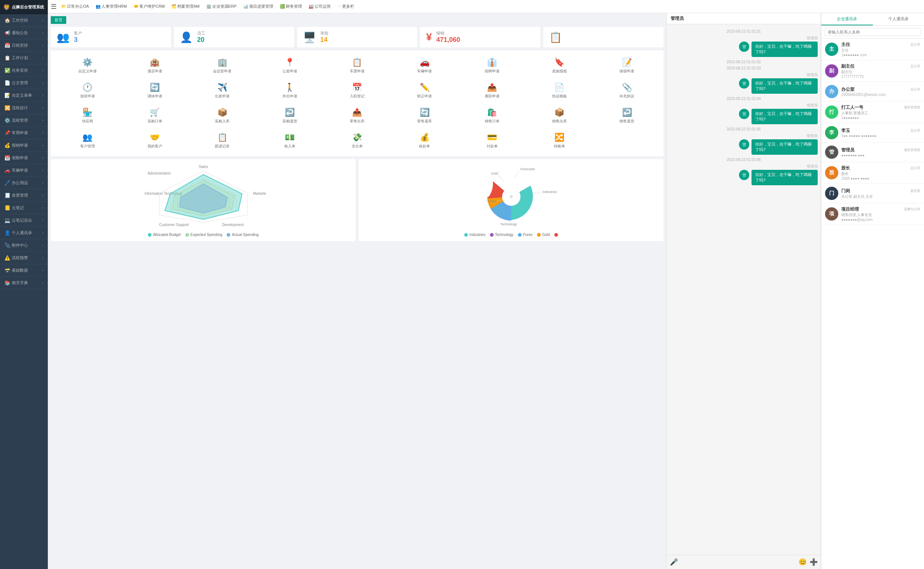  Describe the element at coordinates (357, 116) in the screenshot. I see `app-item-22: 📤零售出库` at that location.